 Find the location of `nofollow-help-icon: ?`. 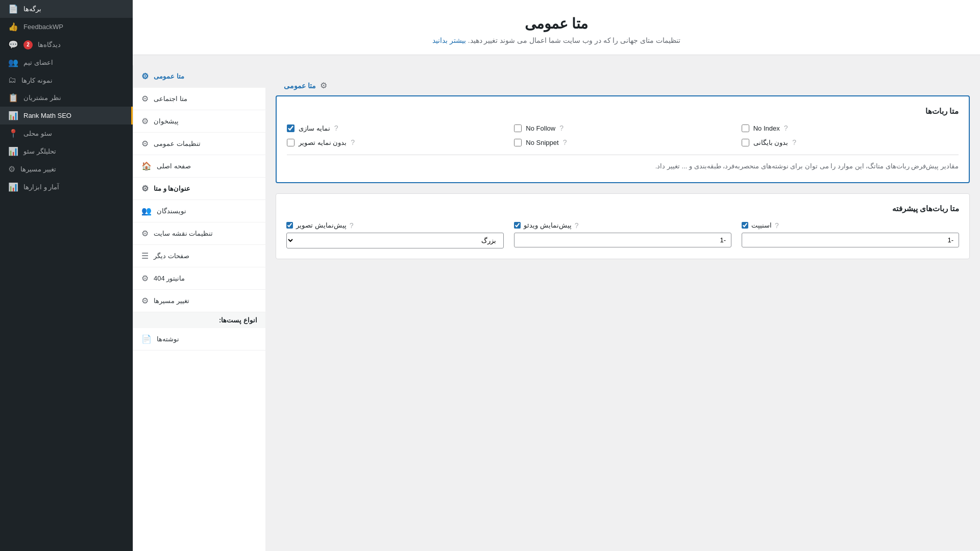

nofollow-help-icon: ? is located at coordinates (561, 128).